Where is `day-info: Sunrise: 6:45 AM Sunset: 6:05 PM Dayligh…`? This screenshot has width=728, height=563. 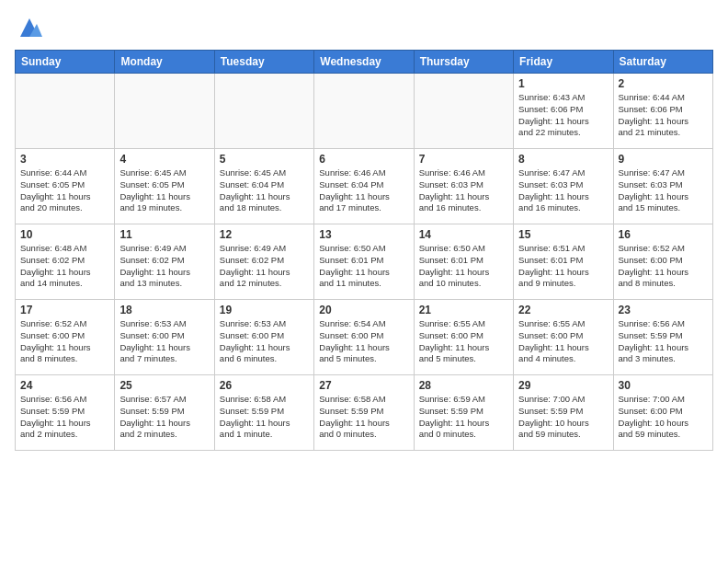
day-info: Sunrise: 6:45 AM Sunset: 6:05 PM Dayligh… is located at coordinates (164, 191).